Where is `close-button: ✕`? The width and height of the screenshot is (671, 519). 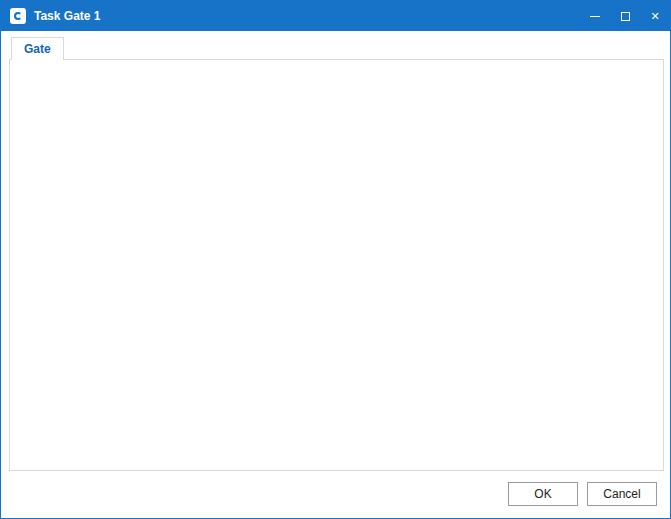
close-button: ✕ is located at coordinates (655, 16).